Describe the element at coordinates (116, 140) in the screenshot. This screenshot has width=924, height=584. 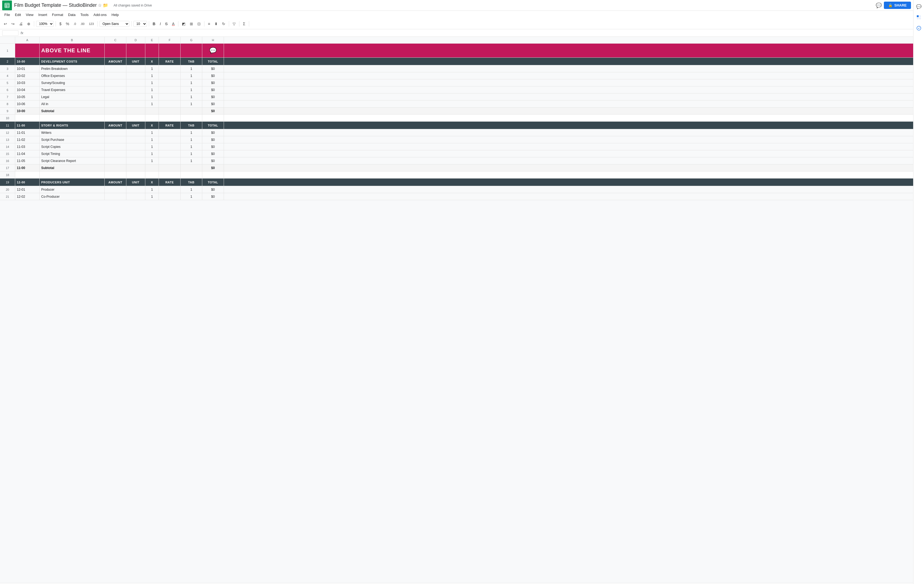
I see `cell-13c` at that location.